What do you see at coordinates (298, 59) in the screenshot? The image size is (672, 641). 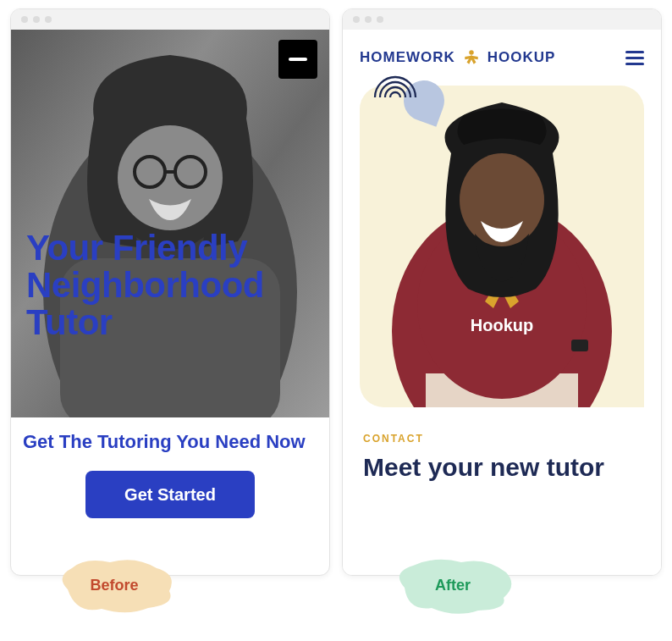 I see `minus-icon` at bounding box center [298, 59].